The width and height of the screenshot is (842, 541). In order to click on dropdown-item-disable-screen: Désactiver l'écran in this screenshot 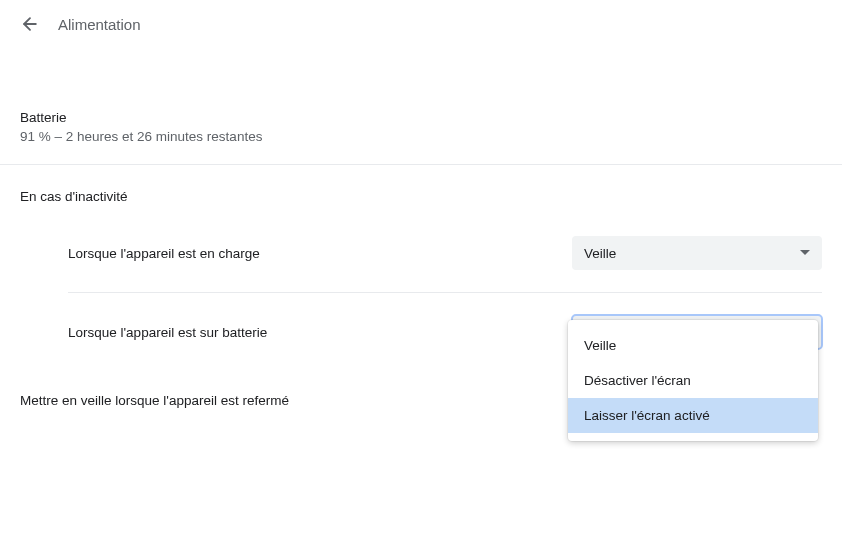, I will do `click(693, 380)`.